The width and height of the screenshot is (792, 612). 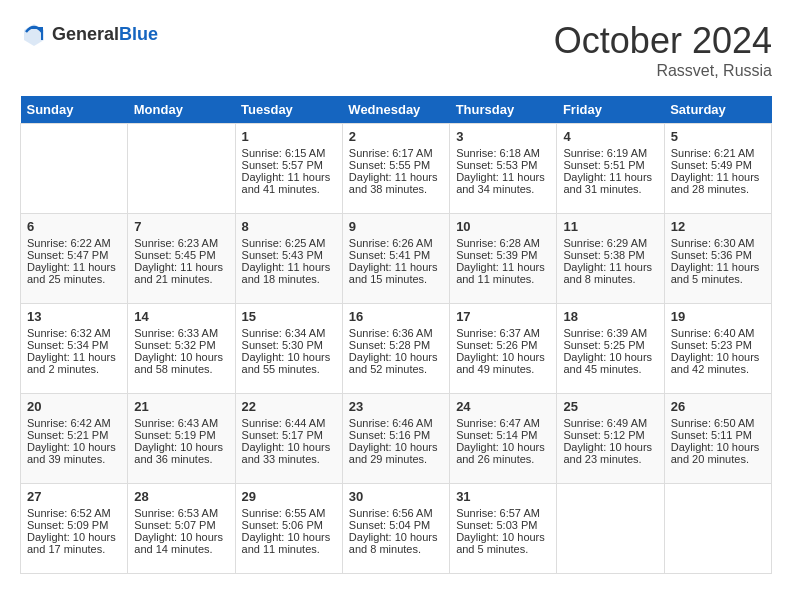 I want to click on daylight-text: Daylight: 10 hours and 14 minutes., so click(x=181, y=543).